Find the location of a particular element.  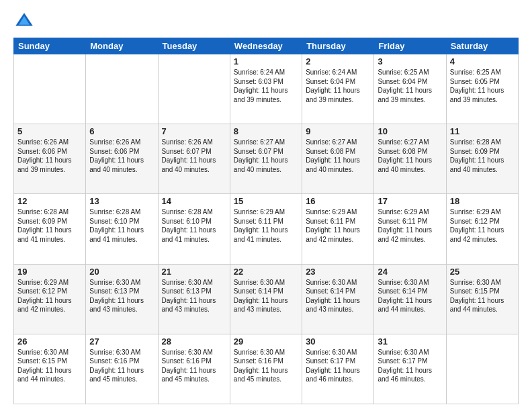

calendar-cell: 28Sunrise: 6:30 AM Sunset: 6:16 PM Dayli… is located at coordinates (193, 369).